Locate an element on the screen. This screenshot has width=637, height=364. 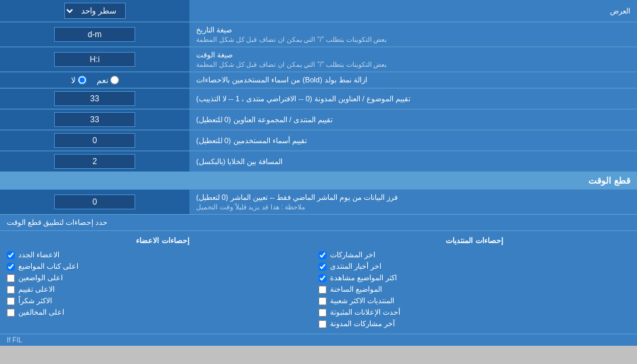
checkbox-item: الاعلى تقييم is located at coordinates (162, 289).